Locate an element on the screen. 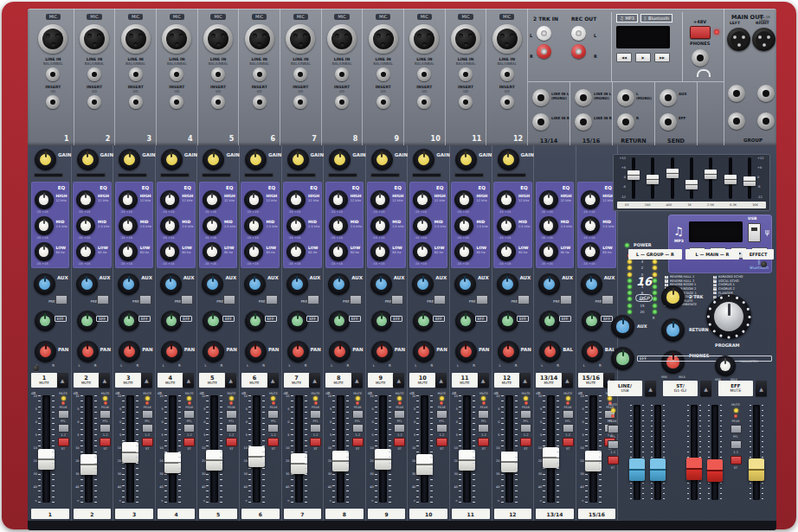 The image size is (798, 532). eff-mute-button: ▲ is located at coordinates (762, 388).